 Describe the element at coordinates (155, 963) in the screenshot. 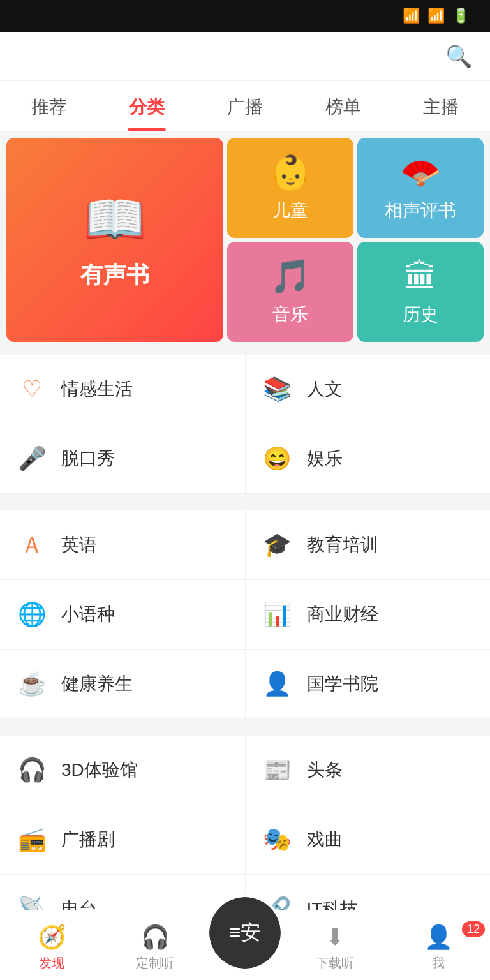

I see `custom-nav-label: 定制听` at that location.